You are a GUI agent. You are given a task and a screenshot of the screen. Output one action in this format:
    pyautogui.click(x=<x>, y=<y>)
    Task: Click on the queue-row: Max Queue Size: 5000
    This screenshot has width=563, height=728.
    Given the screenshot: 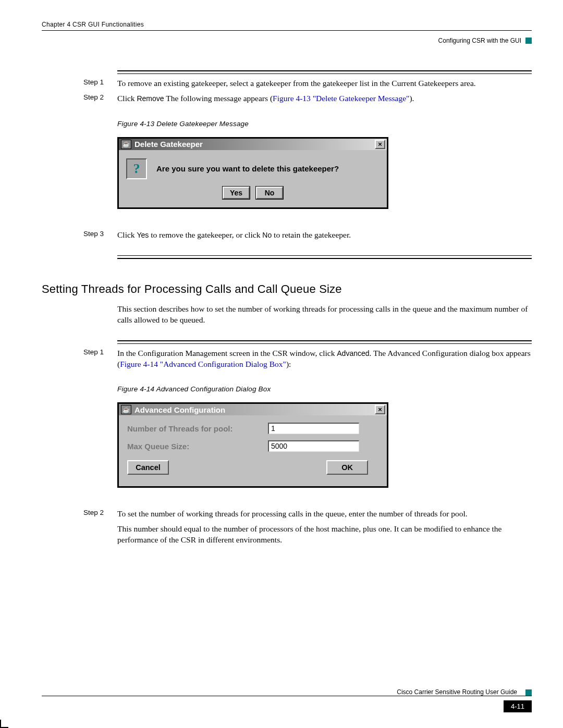 What is the action you would take?
    pyautogui.click(x=253, y=446)
    